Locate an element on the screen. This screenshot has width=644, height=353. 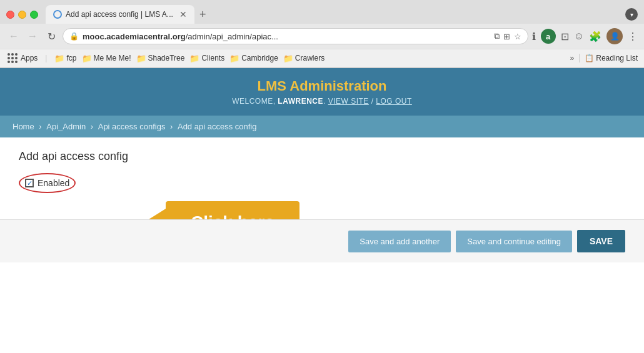
bookmark-fcp: 📁 fcp is located at coordinates (65, 59).